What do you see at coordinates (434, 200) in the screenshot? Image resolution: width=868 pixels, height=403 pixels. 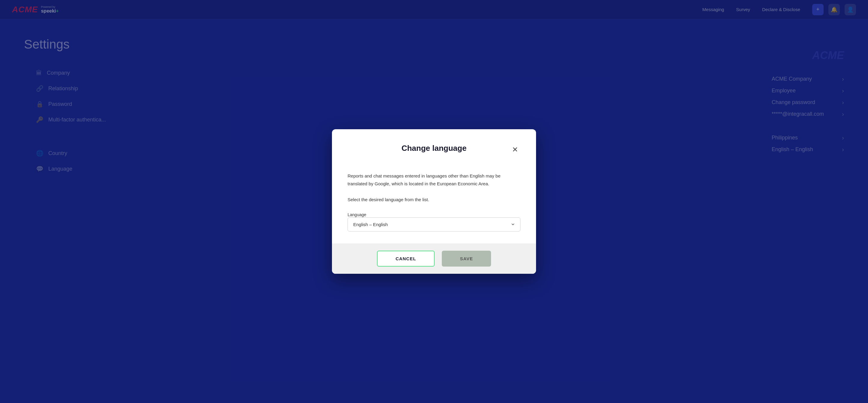 I see `modal-description-2: Select the desired language from the lis…` at bounding box center [434, 200].